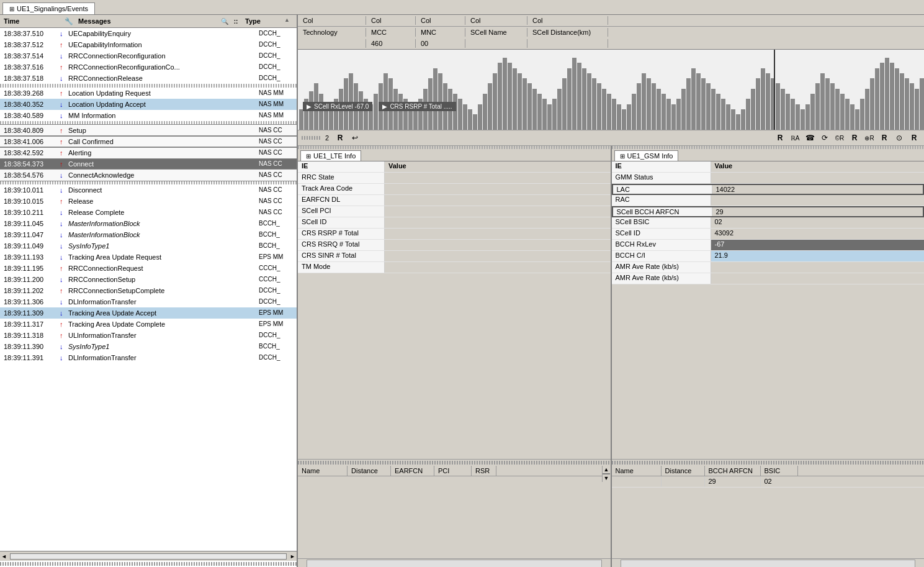  What do you see at coordinates (854, 138) in the screenshot?
I see `toolbar-r3: R` at bounding box center [854, 138].